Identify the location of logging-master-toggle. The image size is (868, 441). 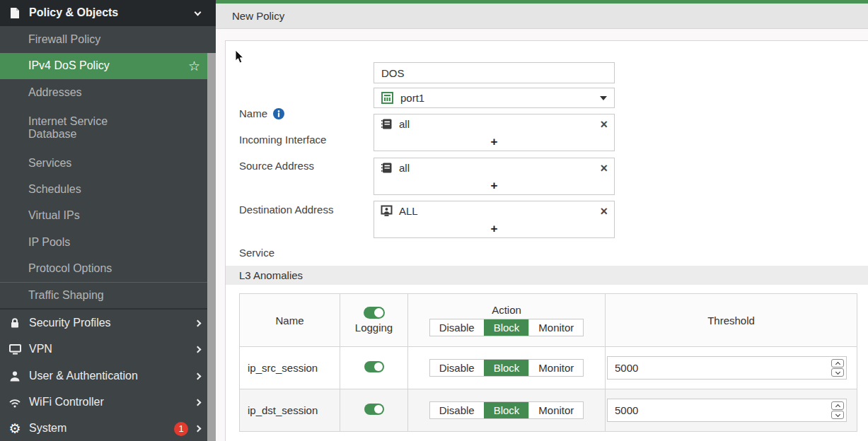
(374, 312).